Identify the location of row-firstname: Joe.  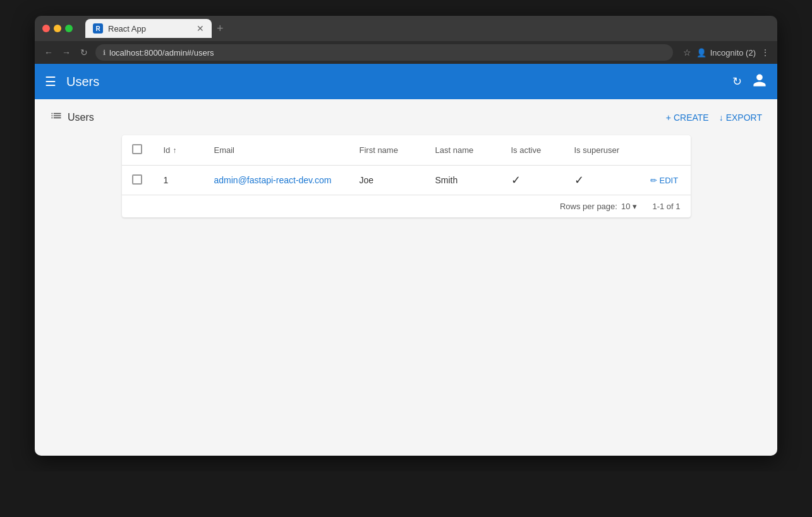
(387, 181).